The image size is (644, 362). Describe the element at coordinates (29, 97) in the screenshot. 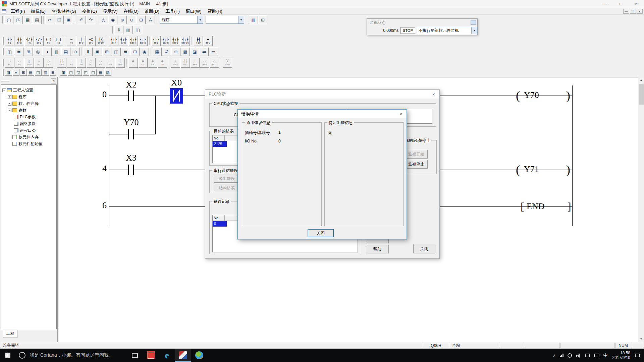

I see `tree-item-program: + 程序` at that location.